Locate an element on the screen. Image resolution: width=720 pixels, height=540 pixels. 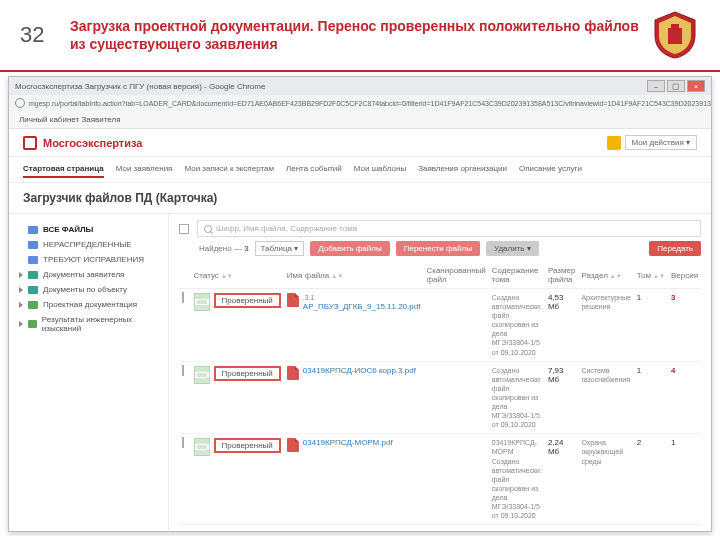
url-text: mgesp.ru/portal/tabInfo.action?tab=LOADE… is located at coordinates (370, 104).